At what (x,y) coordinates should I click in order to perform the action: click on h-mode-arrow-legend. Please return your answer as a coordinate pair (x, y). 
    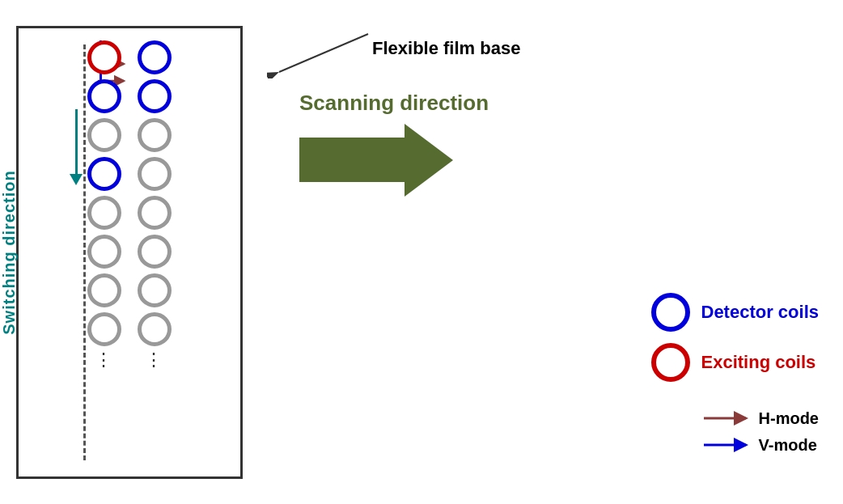
    Looking at the image, I should click on (727, 418).